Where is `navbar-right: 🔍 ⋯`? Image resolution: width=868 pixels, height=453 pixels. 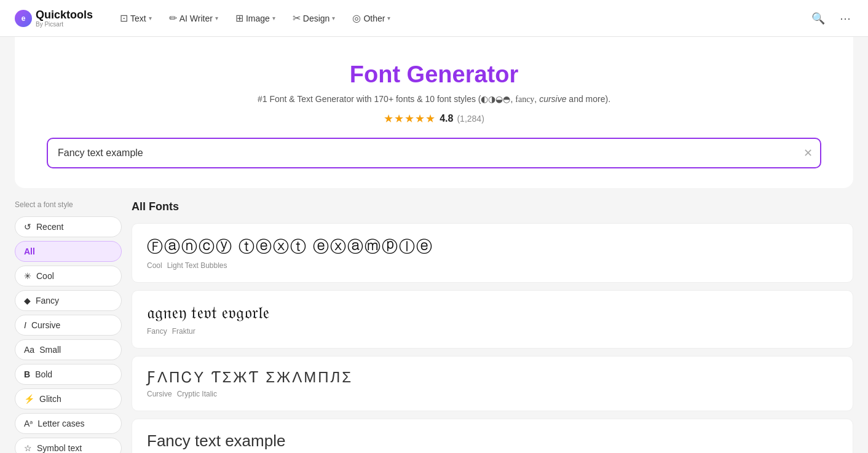
navbar-right: 🔍 ⋯ is located at coordinates (831, 18).